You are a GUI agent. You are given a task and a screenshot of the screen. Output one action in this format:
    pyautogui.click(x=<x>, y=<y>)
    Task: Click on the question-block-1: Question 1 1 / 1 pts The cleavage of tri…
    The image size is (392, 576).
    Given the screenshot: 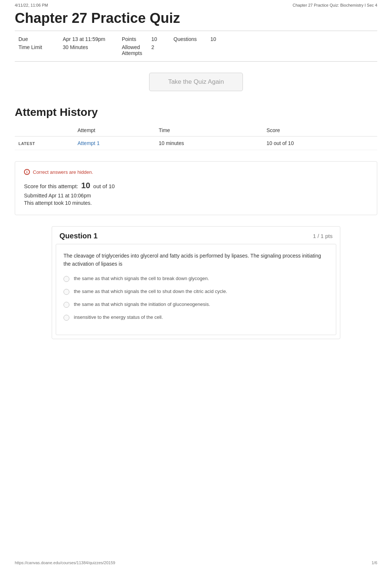 What is the action you would take?
    pyautogui.click(x=196, y=283)
    